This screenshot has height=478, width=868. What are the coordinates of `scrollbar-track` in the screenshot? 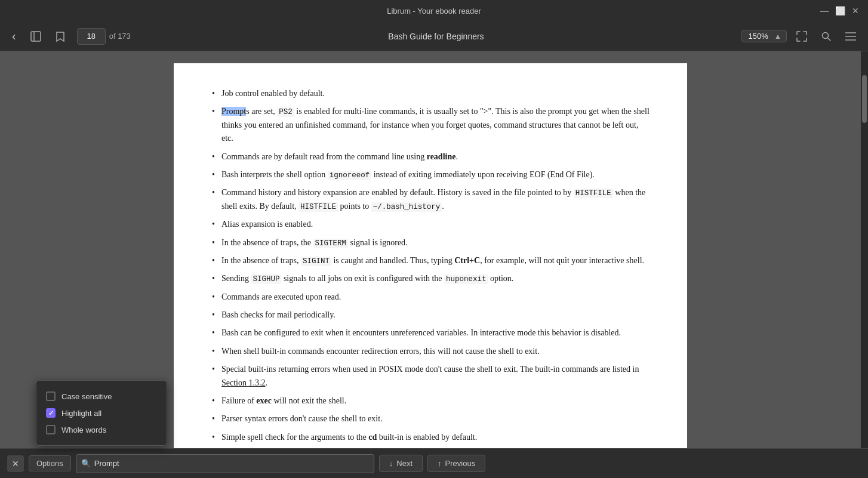 It's located at (864, 249).